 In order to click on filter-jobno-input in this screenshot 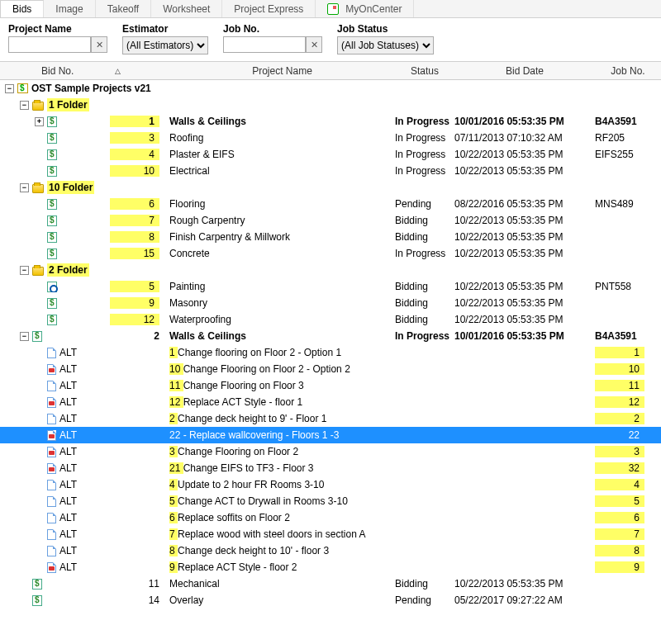, I will do `click(264, 45)`.